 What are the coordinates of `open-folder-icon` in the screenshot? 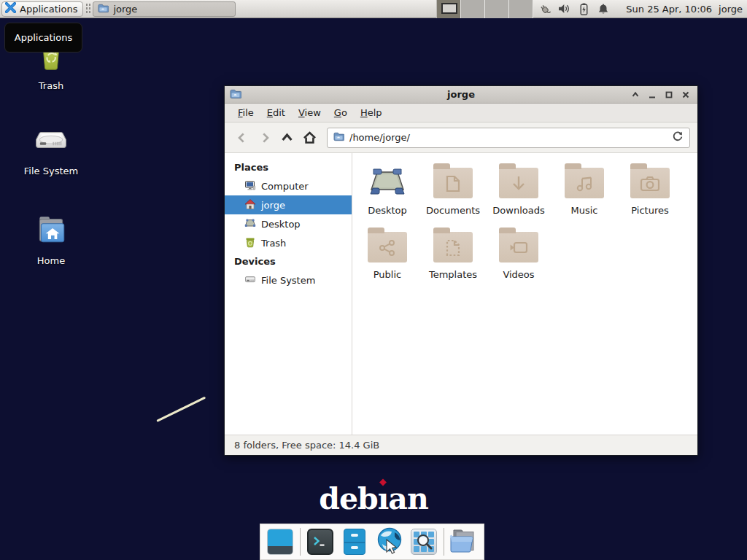 It's located at (464, 542).